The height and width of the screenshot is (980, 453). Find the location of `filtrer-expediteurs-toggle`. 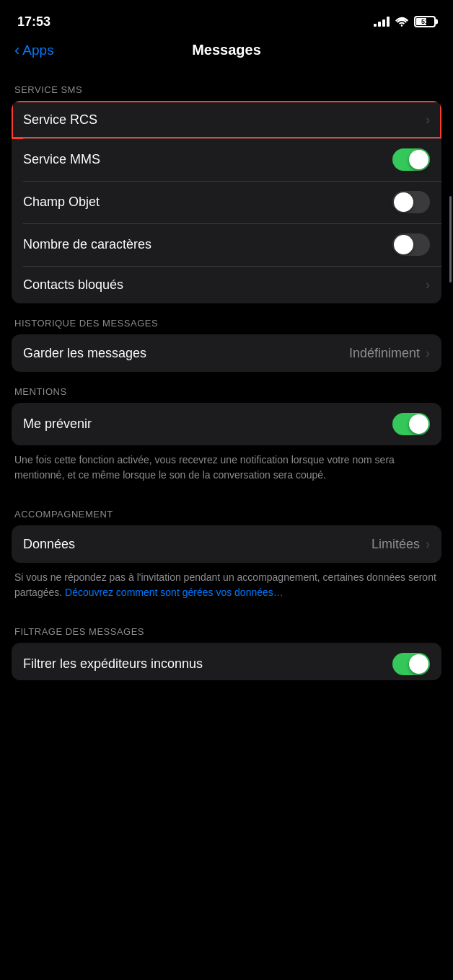

filtrer-expediteurs-toggle is located at coordinates (411, 664).